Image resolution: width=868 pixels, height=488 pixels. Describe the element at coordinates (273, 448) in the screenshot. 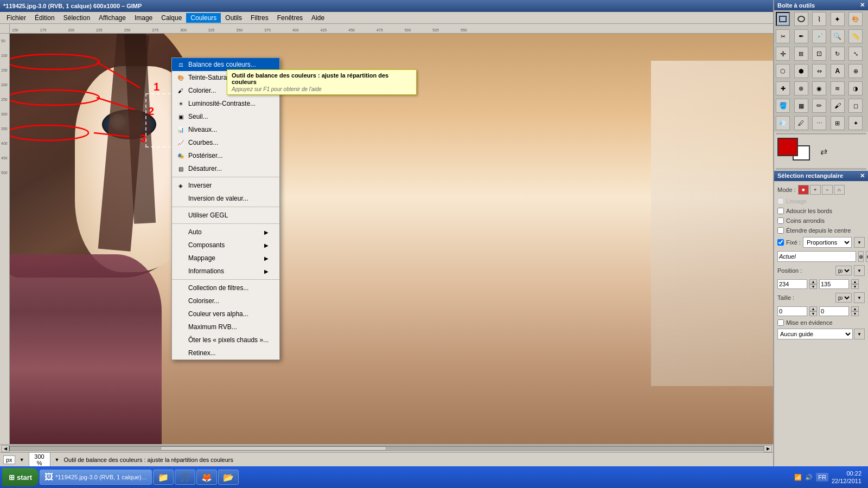

I see `scroll-thumb-h` at that location.